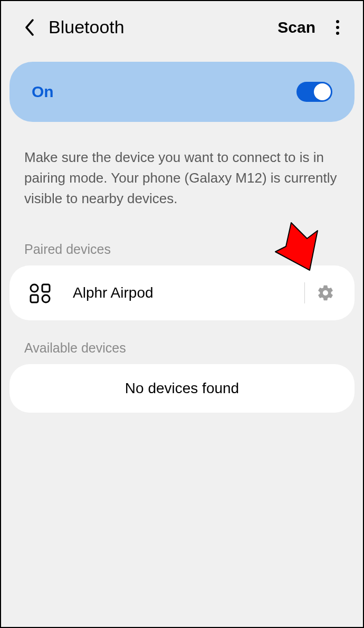 This screenshot has height=628, width=364. Describe the element at coordinates (182, 293) in the screenshot. I see `paired-device-row: Alphr Airpod` at that location.